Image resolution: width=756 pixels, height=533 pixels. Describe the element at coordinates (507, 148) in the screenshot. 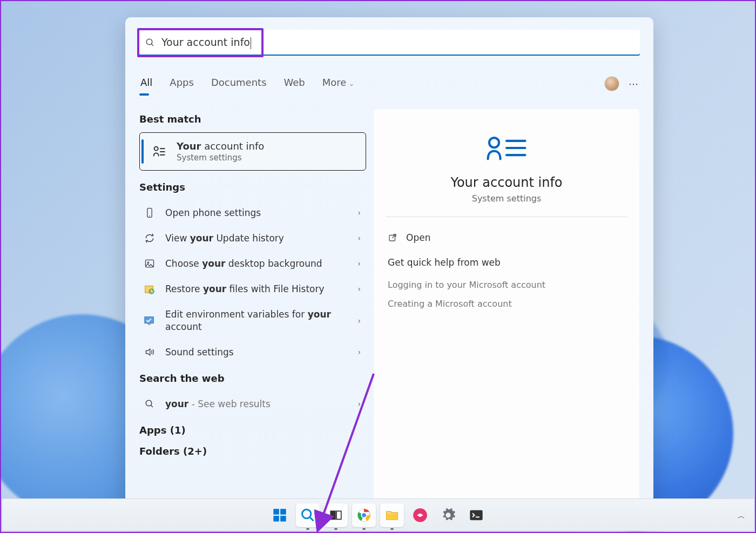

I see `account-info-large-icon` at that location.